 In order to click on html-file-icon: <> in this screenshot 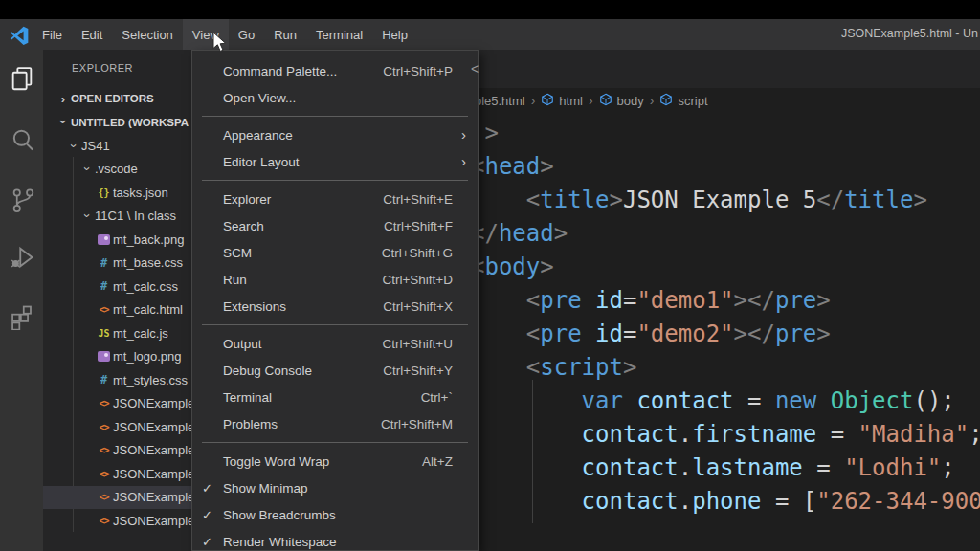, I will do `click(103, 497)`.